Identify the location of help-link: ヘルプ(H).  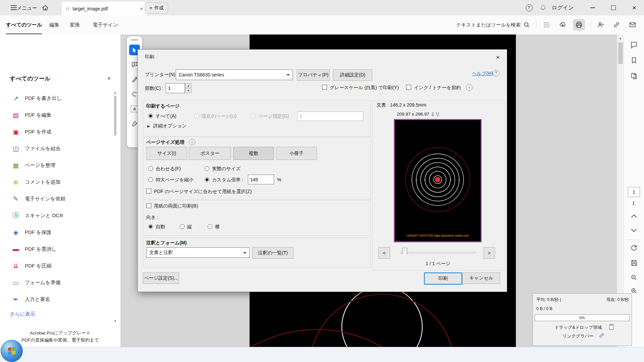
(482, 74).